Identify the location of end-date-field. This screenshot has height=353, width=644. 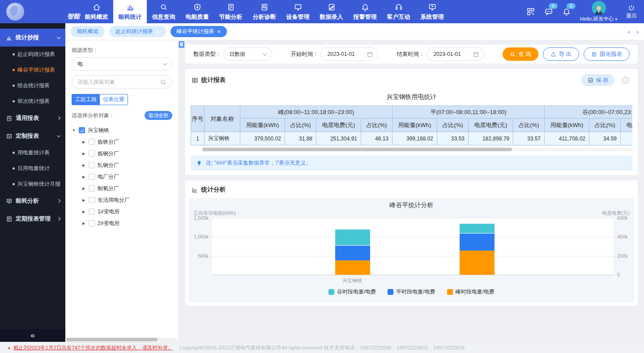
(456, 54).